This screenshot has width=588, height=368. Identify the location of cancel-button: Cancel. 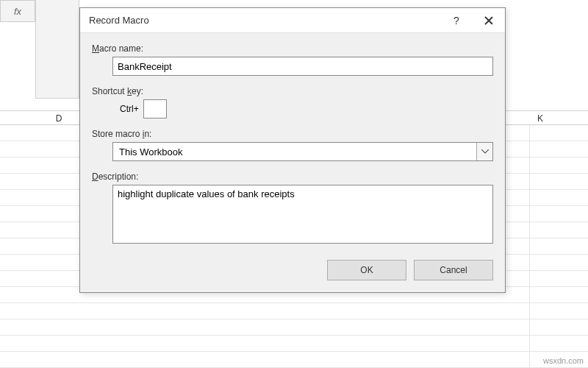
(453, 270).